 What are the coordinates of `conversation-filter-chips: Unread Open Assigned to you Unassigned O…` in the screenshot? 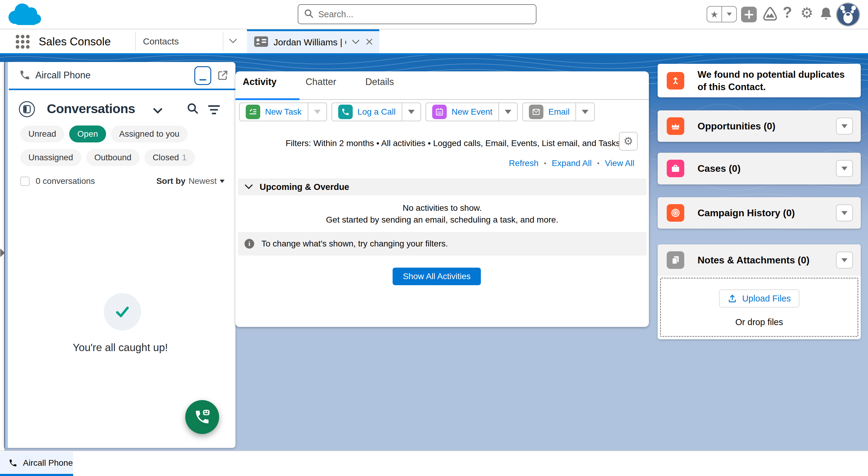 It's located at (108, 146).